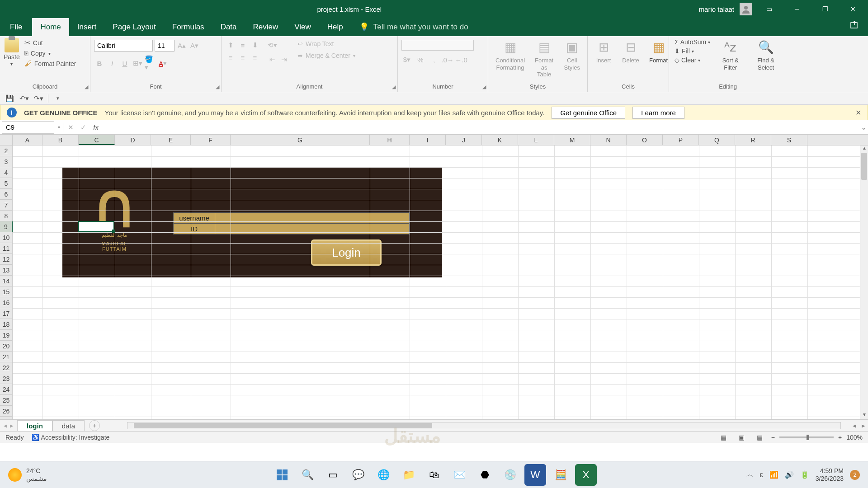 The height and width of the screenshot is (488, 868). I want to click on tab-page-layout: Page Layout, so click(134, 27).